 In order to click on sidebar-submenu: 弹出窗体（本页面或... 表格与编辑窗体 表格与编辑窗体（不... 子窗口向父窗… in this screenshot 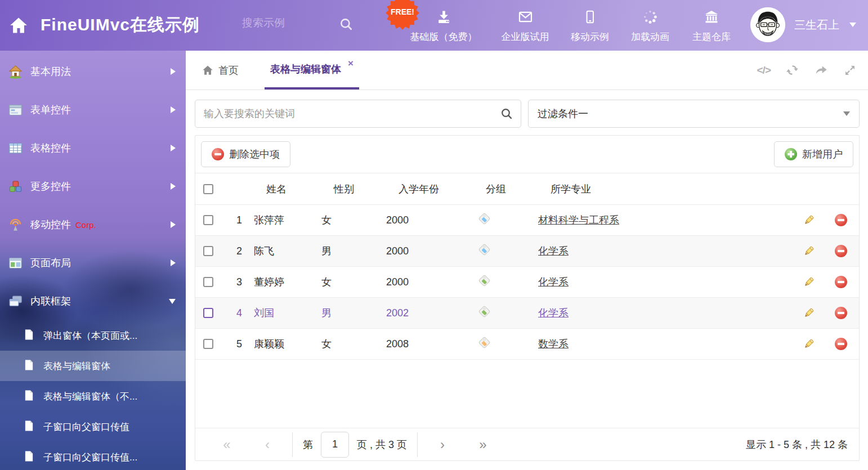, I will do `click(93, 395)`.